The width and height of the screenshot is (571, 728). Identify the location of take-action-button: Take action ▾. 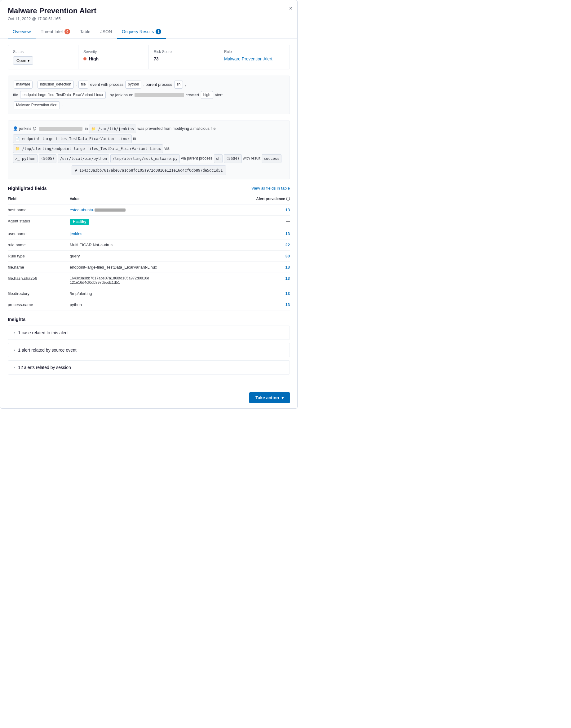
(269, 398).